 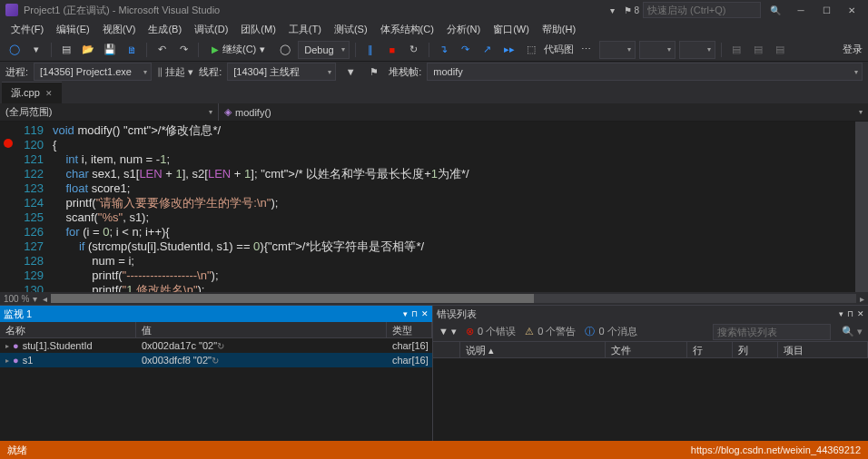 I want to click on menu-item: 团队(M), so click(x=258, y=29).